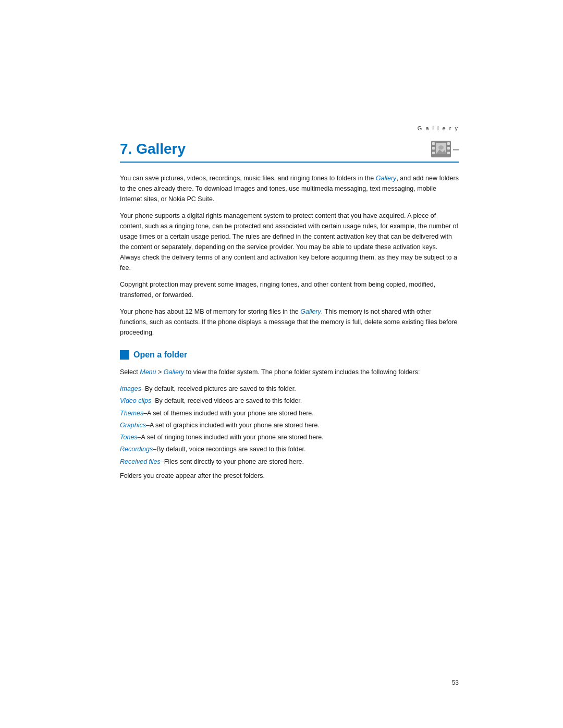  What do you see at coordinates (230, 437) in the screenshot?
I see `folder-desc-tones: –A set of ringing tones included with yo…` at bounding box center [230, 437].